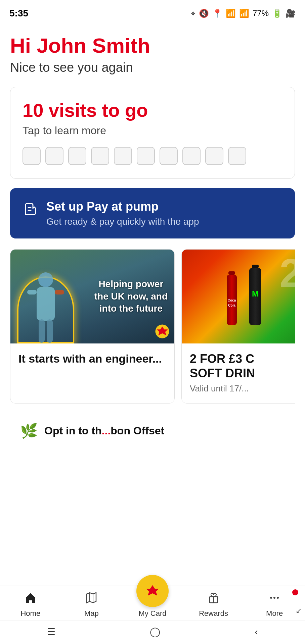 The width and height of the screenshot is (305, 644). Describe the element at coordinates (244, 13) in the screenshot. I see `signal-icon: 📶` at that location.